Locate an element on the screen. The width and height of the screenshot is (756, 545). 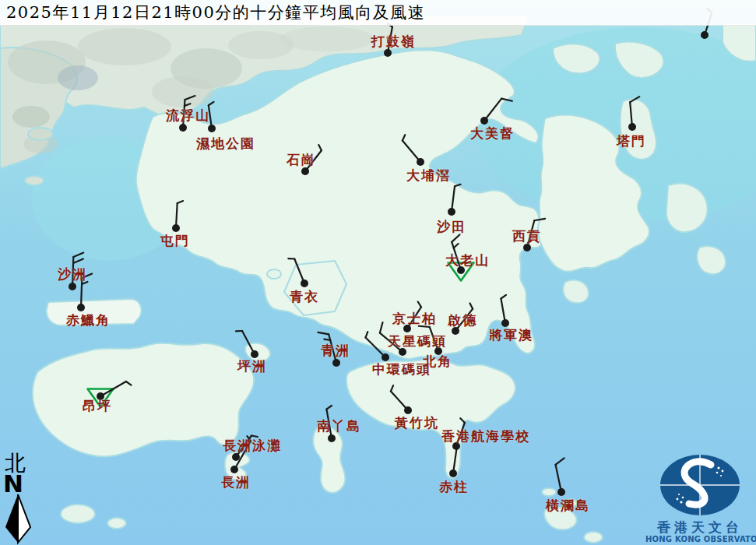
hko-logo-icon is located at coordinates (700, 485).